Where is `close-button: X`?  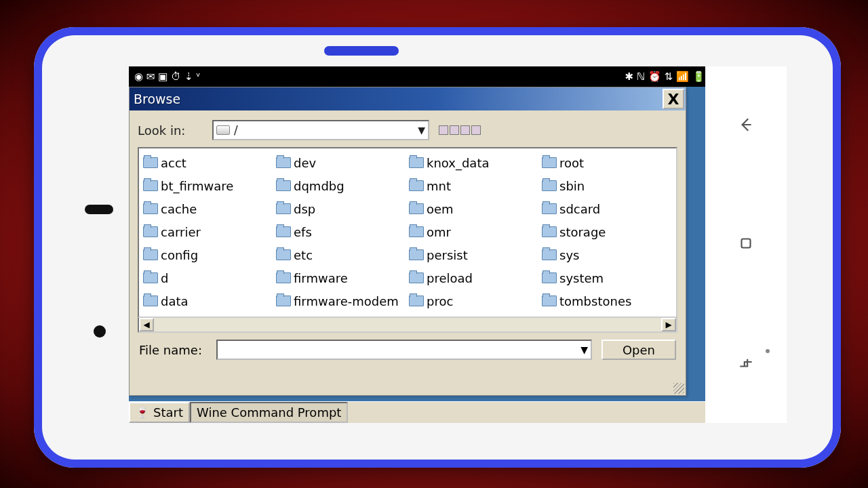
close-button: X is located at coordinates (673, 99).